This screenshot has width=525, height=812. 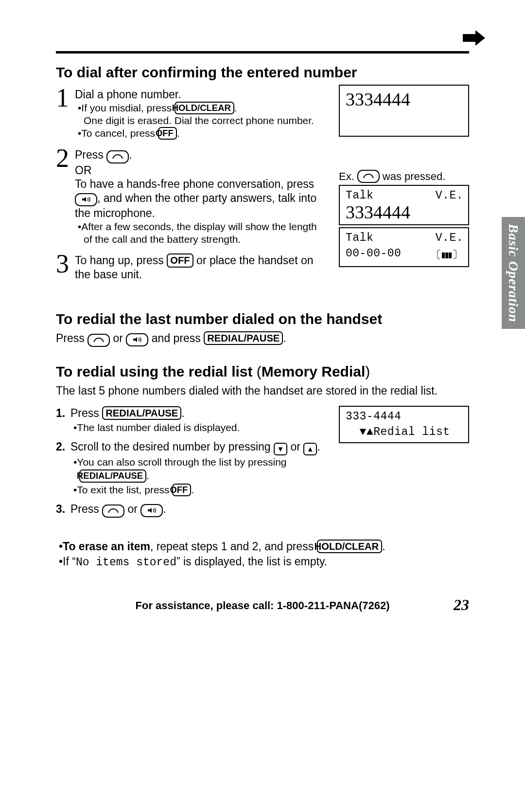 What do you see at coordinates (262, 391) in the screenshot?
I see `redial-list-intro: The last 5 phone numbers dialed with the…` at bounding box center [262, 391].